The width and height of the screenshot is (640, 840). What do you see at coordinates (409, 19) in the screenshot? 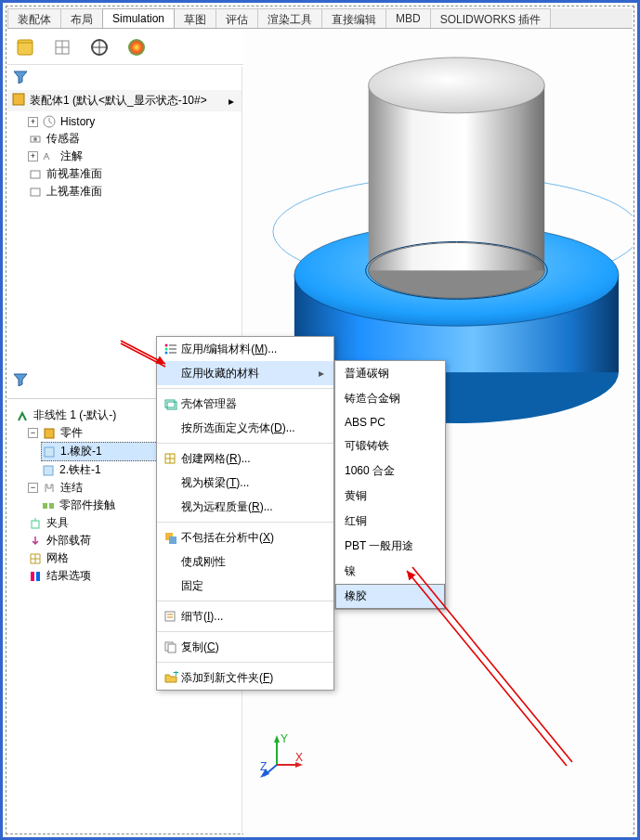
I see `tab-mbd: MBD` at bounding box center [409, 19].